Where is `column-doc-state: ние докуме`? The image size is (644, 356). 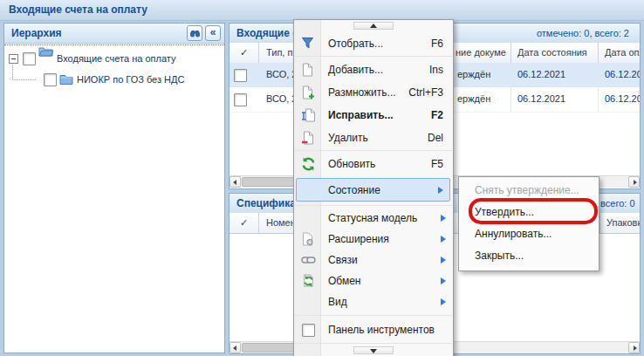 column-doc-state: ние докуме is located at coordinates (481, 52).